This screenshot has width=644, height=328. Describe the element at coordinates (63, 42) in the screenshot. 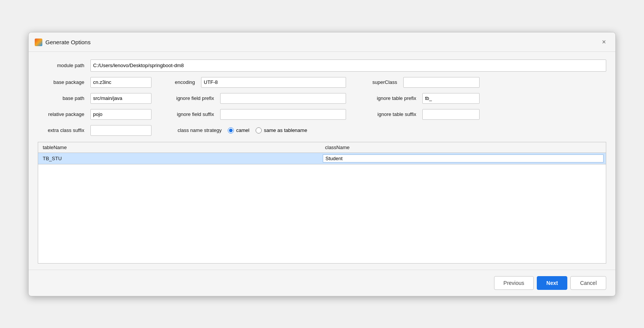

I see `title-bar-left: Generate Options` at that location.